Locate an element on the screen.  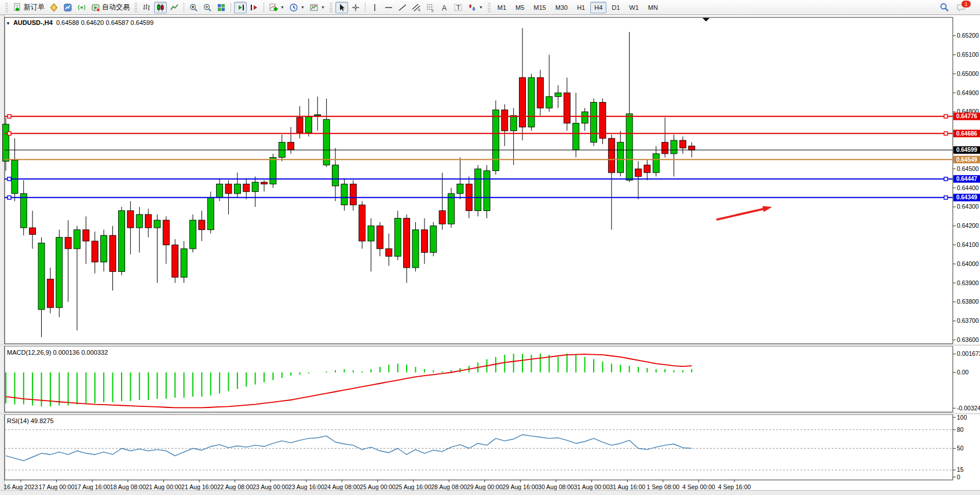
tf-m30-button: M30 is located at coordinates (562, 8).